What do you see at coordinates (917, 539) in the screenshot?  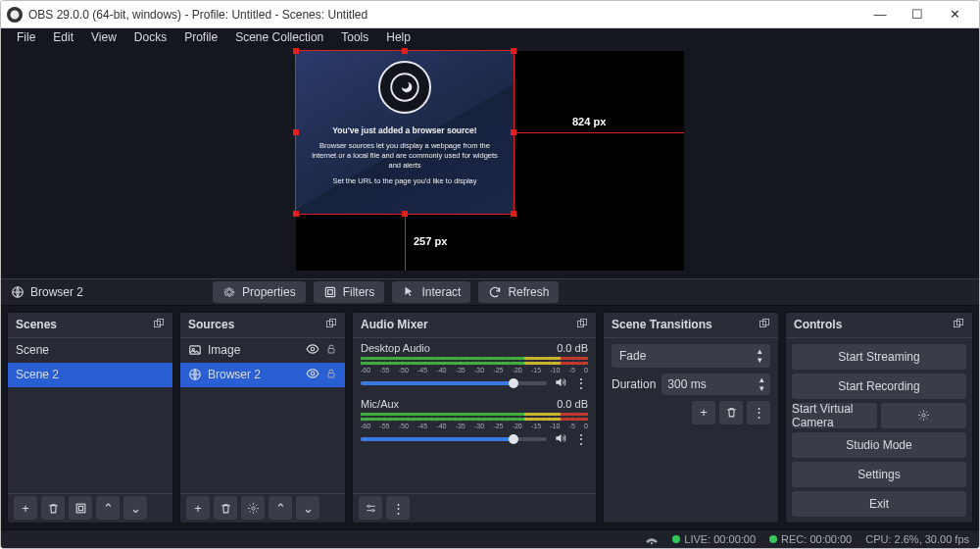 I see `cpu-status-label: CPU: 2.6%, 30.00 fps` at bounding box center [917, 539].